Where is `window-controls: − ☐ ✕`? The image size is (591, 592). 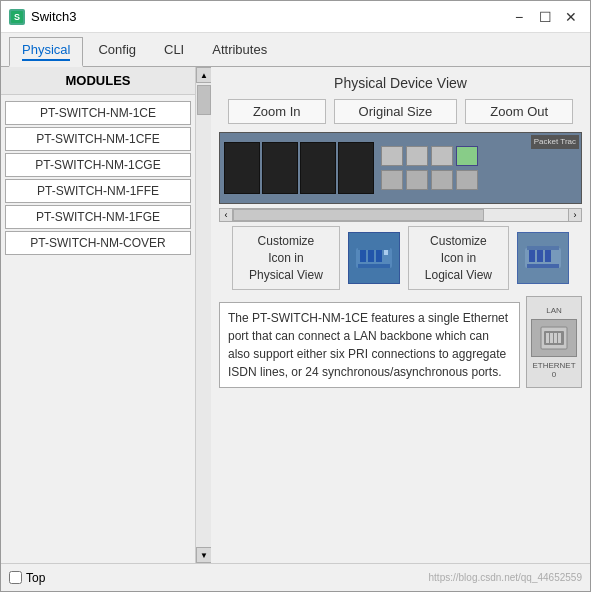 window-controls: − ☐ ✕ is located at coordinates (545, 17).